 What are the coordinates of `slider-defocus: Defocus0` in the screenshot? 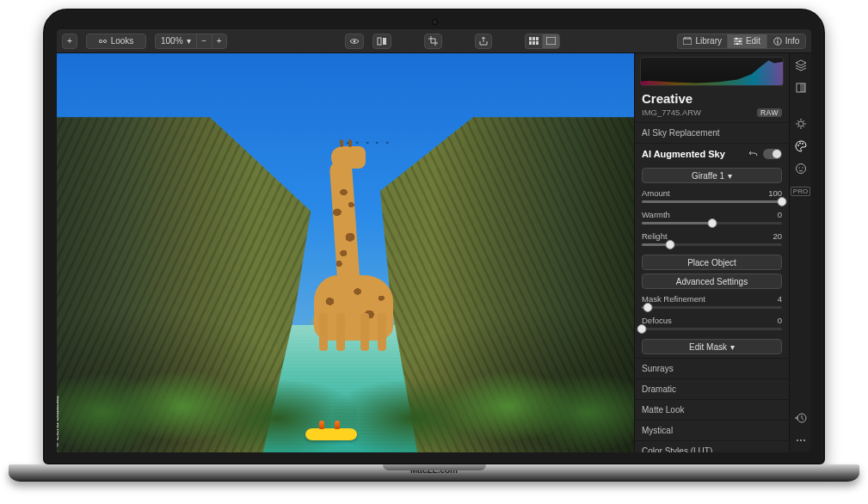 It's located at (712, 325).